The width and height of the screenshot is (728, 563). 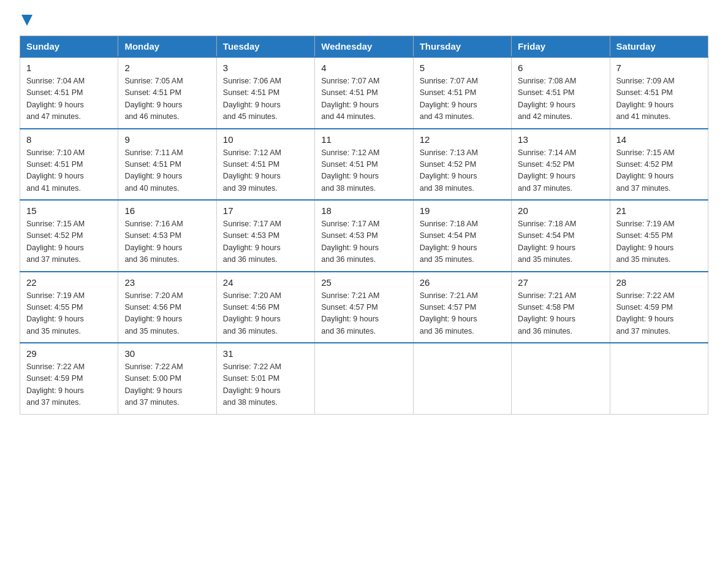 What do you see at coordinates (364, 67) in the screenshot?
I see `day-number: 4` at bounding box center [364, 67].